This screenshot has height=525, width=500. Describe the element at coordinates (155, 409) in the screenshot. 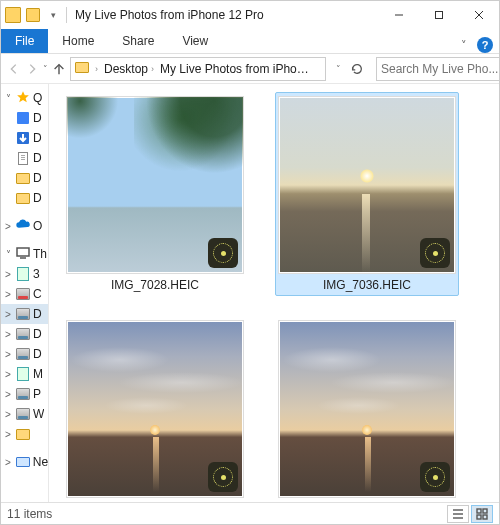

I see `file-item: IMG_7040 (7).HEIC` at that location.